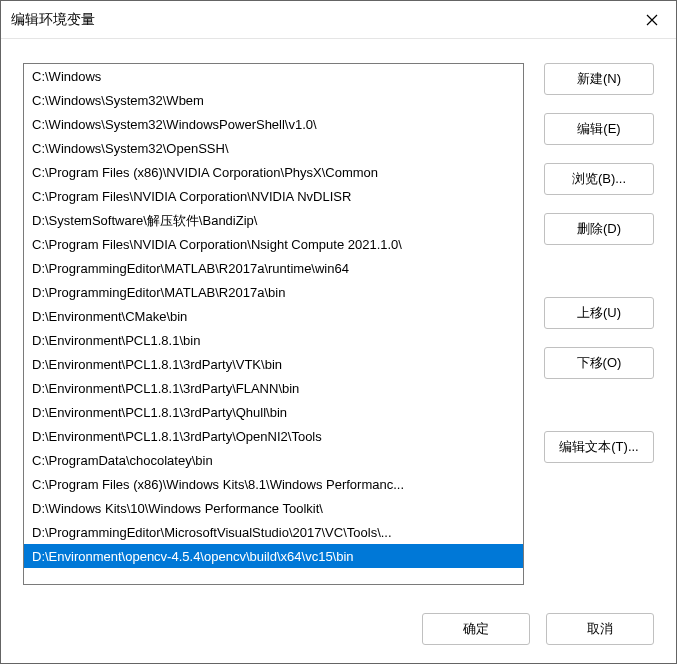 The image size is (677, 664). I want to click on action-buttons-column: 新建(N) 编辑(E) 浏览(B)... 删除(D) 上移(U) 下移(O) 编…, so click(599, 324).